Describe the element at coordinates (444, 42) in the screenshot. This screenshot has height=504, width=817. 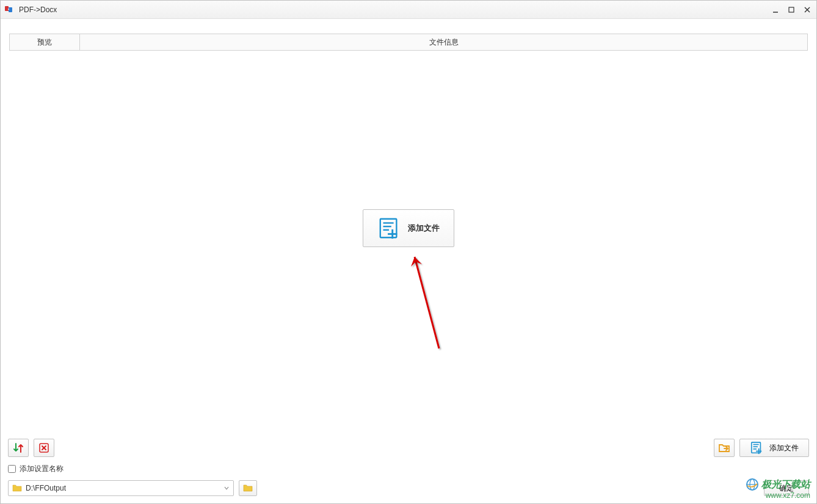
I see `tab-fileinfo: 文件信息` at that location.